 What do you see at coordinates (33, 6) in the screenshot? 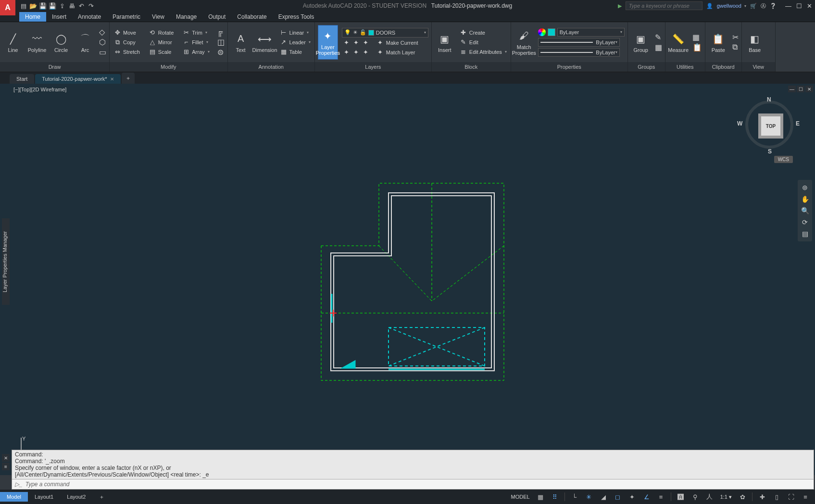
I see `qat-open-icon: 📂` at bounding box center [33, 6].